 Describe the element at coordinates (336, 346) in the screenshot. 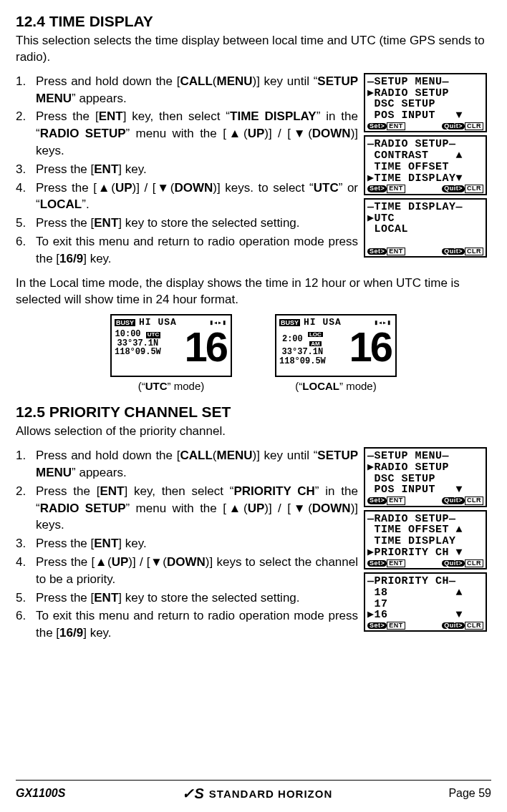

I see `channel-display-local: BUSY HI USA ▮◂▸▮ 2:00 LOCAM 33°37.1N 118…` at that location.